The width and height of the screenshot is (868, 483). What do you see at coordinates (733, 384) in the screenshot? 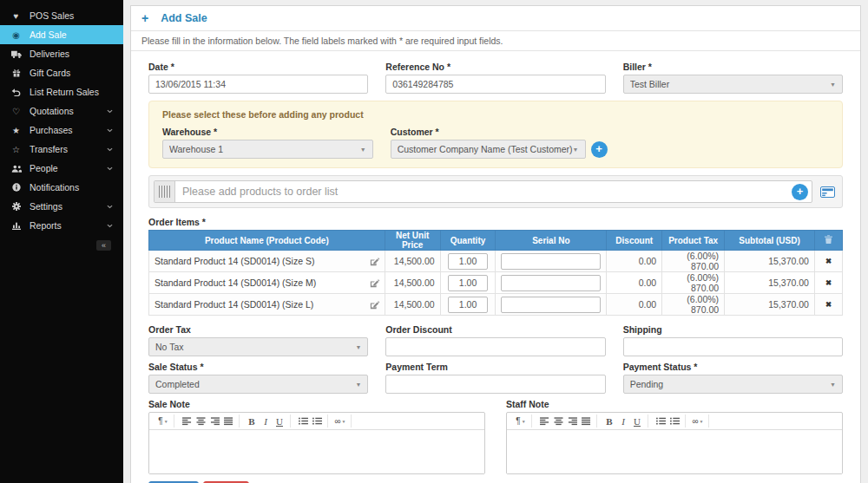
I see `payment-status-select: Pending ▼` at bounding box center [733, 384].